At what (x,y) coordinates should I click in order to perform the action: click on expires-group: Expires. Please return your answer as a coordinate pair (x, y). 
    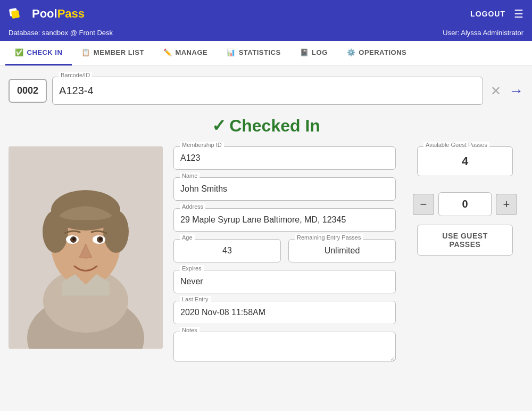
    Looking at the image, I should click on (285, 282).